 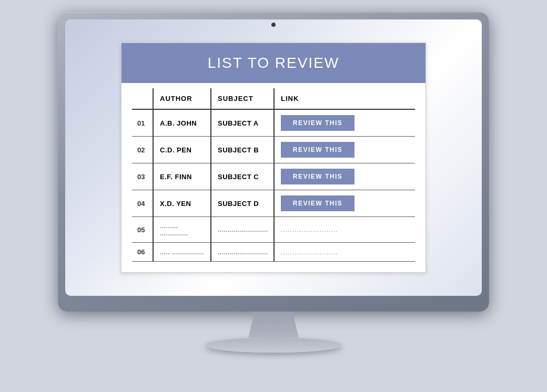 I want to click on row-author: X.D. YEN, so click(x=182, y=204).